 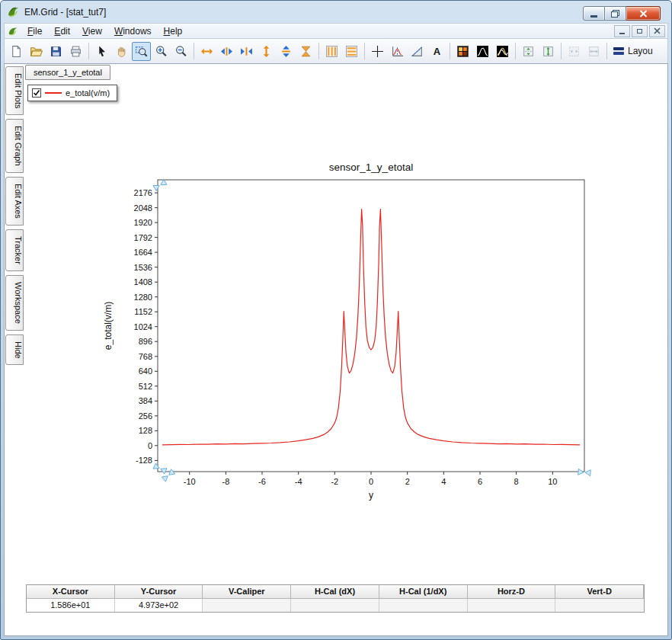 What do you see at coordinates (142, 52) in the screenshot?
I see `zoom-window-tool-button` at bounding box center [142, 52].